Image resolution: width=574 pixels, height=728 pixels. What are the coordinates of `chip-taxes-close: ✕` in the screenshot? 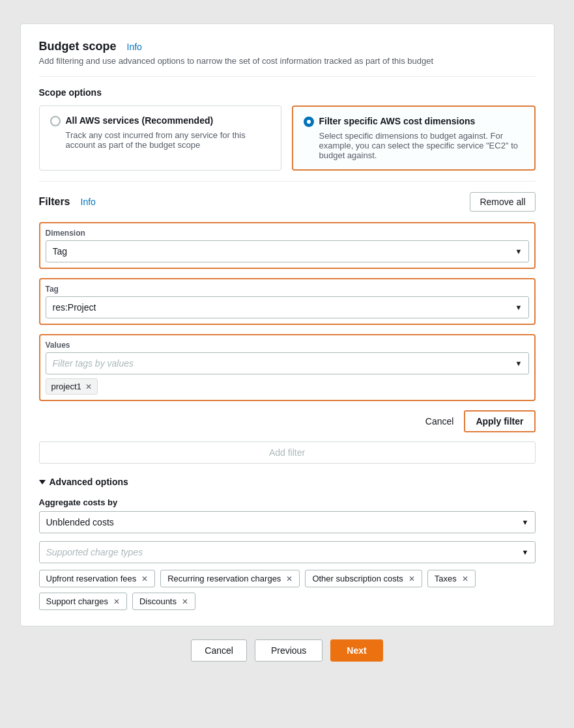 It's located at (465, 579).